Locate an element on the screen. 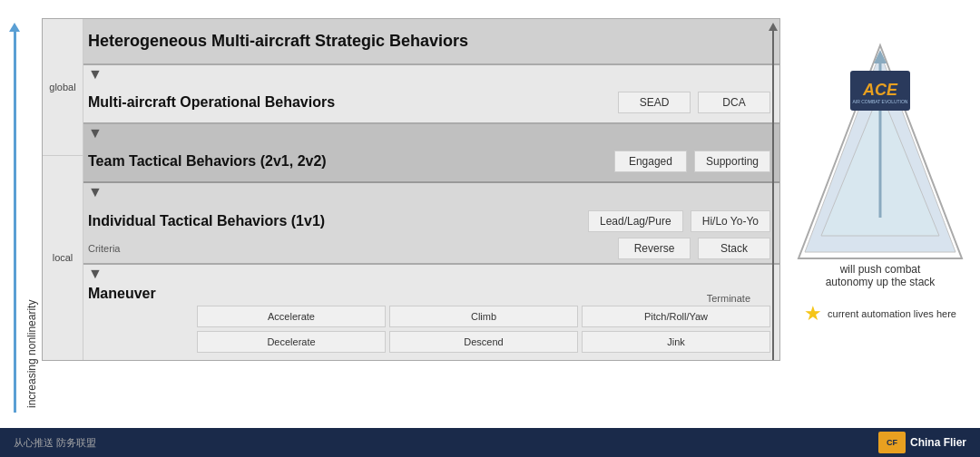 Image resolution: width=980 pixels, height=457 pixels. arrow1: ▼ is located at coordinates (411, 74).